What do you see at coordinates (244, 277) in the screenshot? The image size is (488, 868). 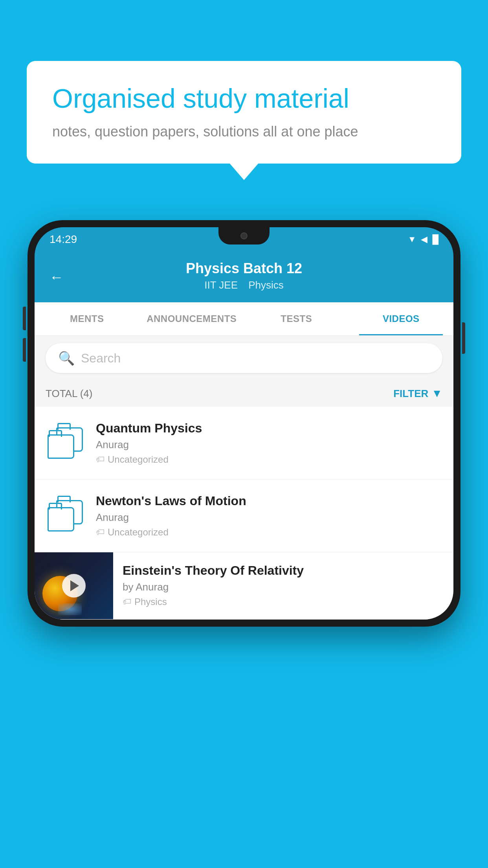 I see `app-header: ← Physics Batch 12 IIT JEE Physics` at bounding box center [244, 277].